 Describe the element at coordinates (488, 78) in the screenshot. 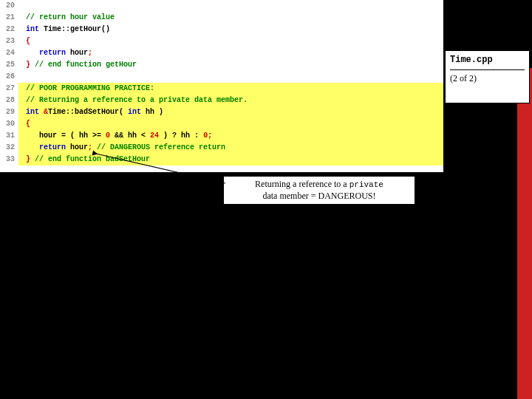

I see `page-indicator: (2 of 2)` at that location.